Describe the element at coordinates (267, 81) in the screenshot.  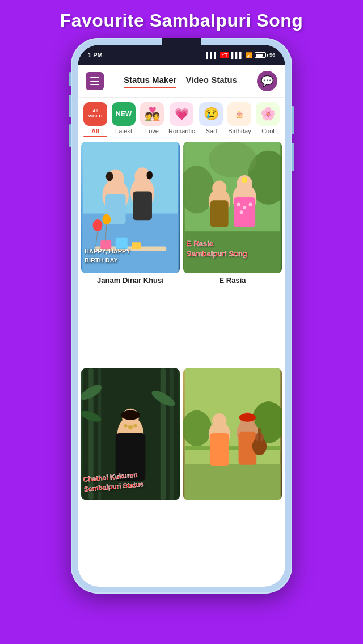
I see `whatsapp-button: 💬` at that location.